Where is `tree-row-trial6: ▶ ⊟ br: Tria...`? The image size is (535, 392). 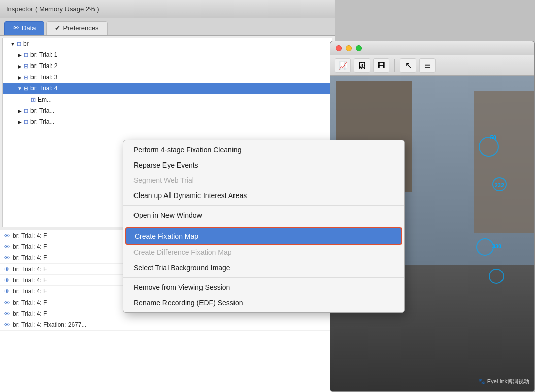
tree-row-trial6: ▶ ⊟ br: Tria... is located at coordinates (168, 122).